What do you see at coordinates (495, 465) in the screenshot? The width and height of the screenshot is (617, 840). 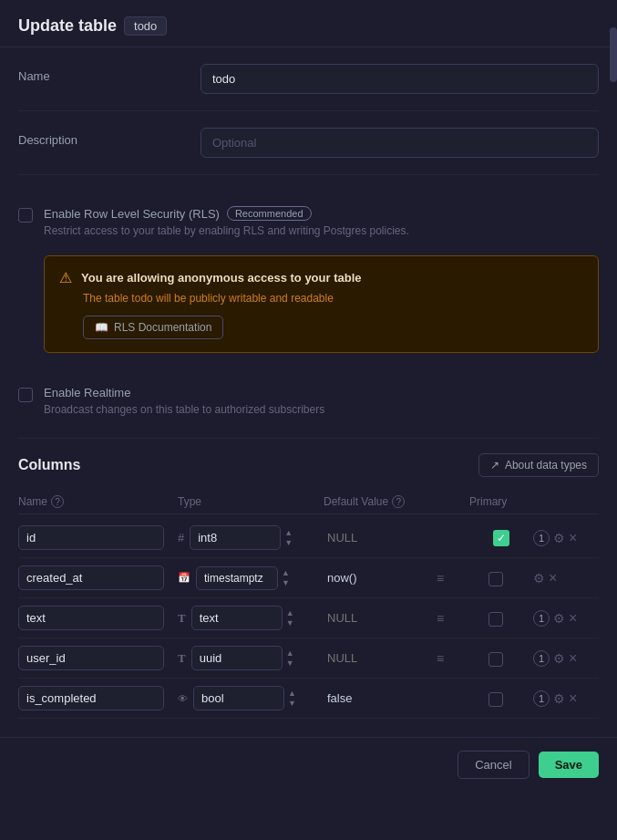 I see `external-link-icon: ↗` at bounding box center [495, 465].